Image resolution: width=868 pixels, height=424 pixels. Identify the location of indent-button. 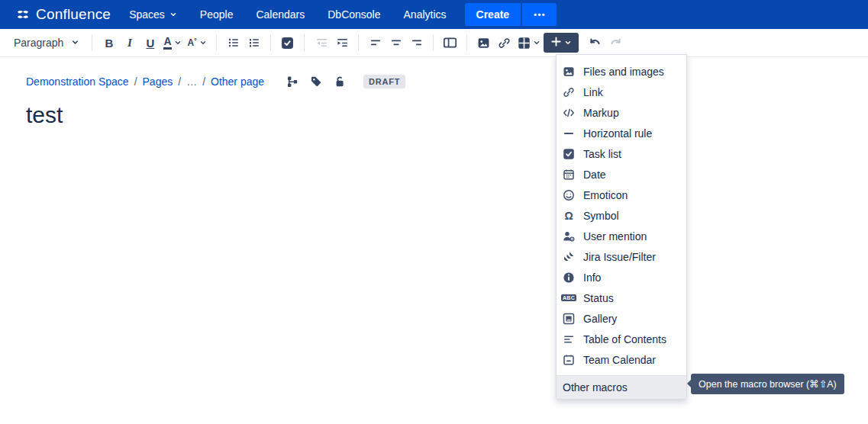
(342, 43).